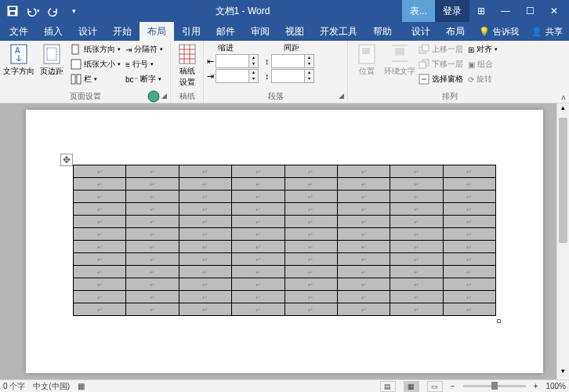 This screenshot has width=569, height=392. What do you see at coordinates (191, 31) in the screenshot?
I see `tab-references: 引用` at bounding box center [191, 31].